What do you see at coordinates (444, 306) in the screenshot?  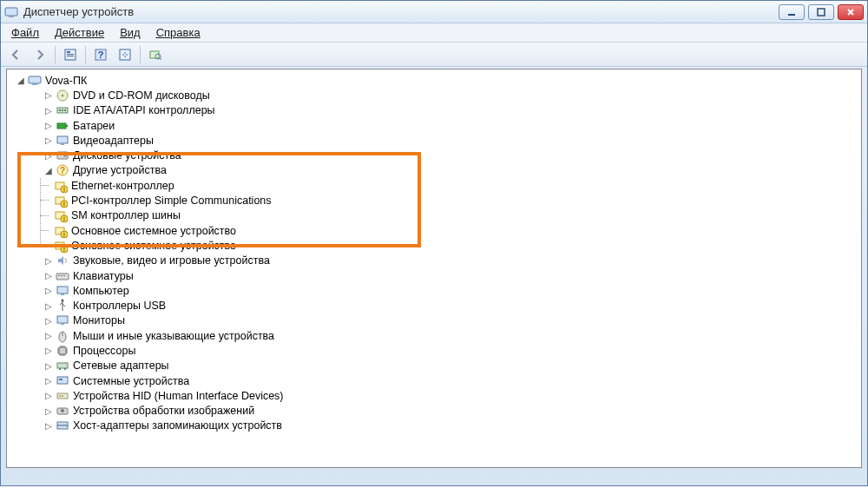 I see `tree-item: ▷ Контроллеры USB` at bounding box center [444, 306].